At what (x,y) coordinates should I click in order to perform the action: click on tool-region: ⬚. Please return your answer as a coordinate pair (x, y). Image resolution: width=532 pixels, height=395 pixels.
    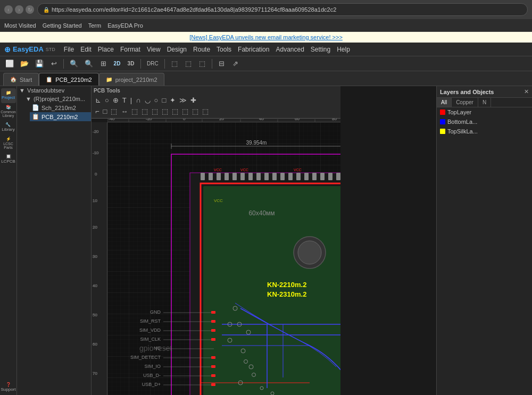
    Looking at the image, I should click on (155, 111).